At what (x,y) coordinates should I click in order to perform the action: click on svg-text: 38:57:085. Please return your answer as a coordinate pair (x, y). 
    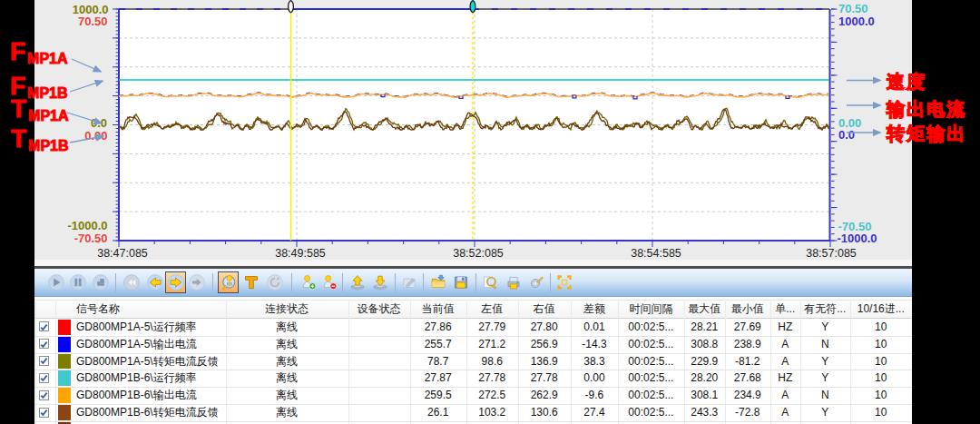
    Looking at the image, I should click on (831, 253).